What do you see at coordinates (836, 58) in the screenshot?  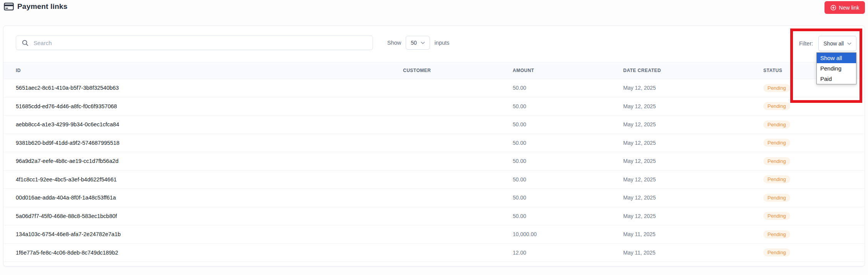 I see `filter-dropdown-option: Show all` at bounding box center [836, 58].